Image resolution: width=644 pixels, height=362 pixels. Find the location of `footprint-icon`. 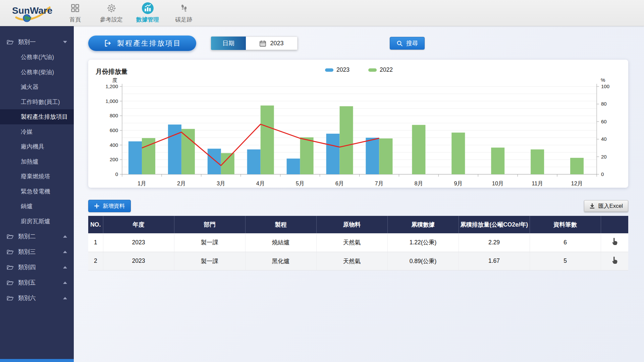

footprint-icon is located at coordinates (184, 8).